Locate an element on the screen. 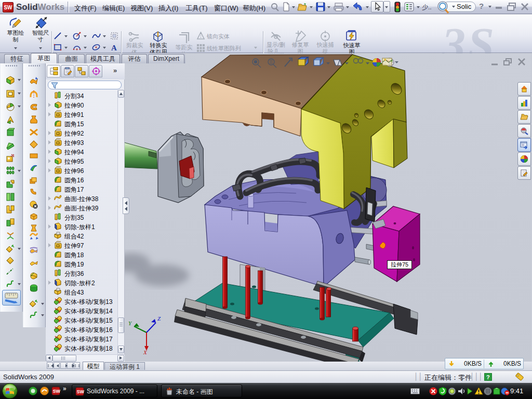  svg-text: A is located at coordinates (114, 48).